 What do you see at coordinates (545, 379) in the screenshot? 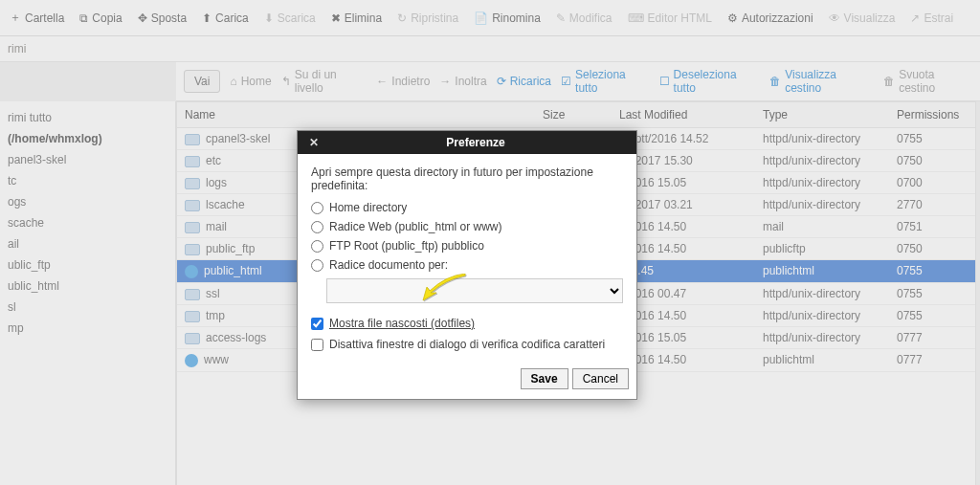
I see `save-button: Save` at bounding box center [545, 379].